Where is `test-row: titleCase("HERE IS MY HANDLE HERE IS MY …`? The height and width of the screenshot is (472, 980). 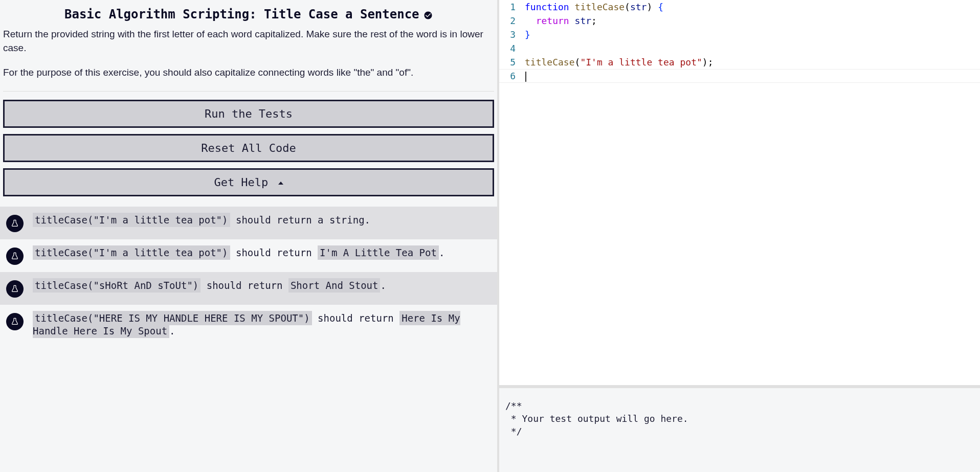
test-row: titleCase("HERE IS MY HANDLE HERE IS MY … is located at coordinates (249, 325).